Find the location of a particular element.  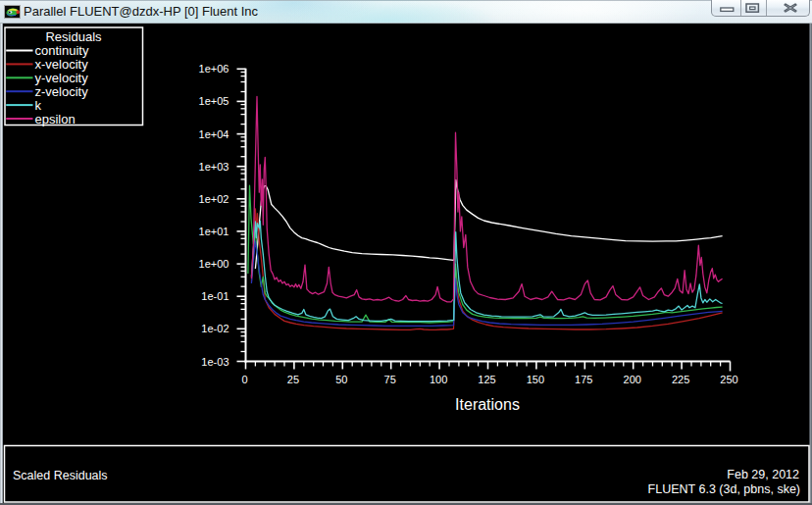

svg-text: 250 is located at coordinates (729, 379).